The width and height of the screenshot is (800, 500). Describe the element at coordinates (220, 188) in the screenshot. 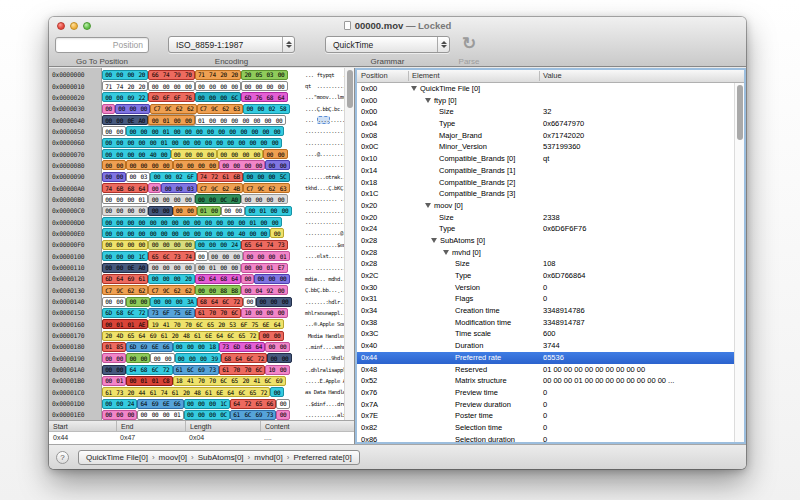

I see `hex-byte-group: C79C624B` at that location.